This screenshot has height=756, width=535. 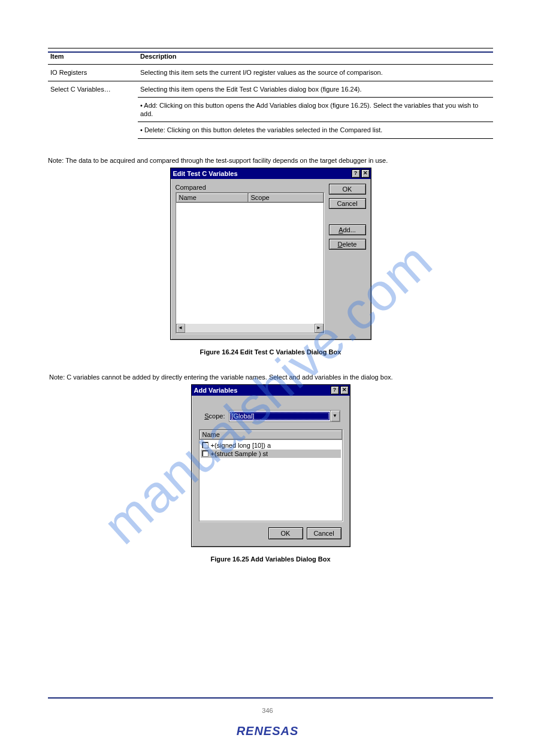 I want to click on scope-value: [Global], so click(x=280, y=416).